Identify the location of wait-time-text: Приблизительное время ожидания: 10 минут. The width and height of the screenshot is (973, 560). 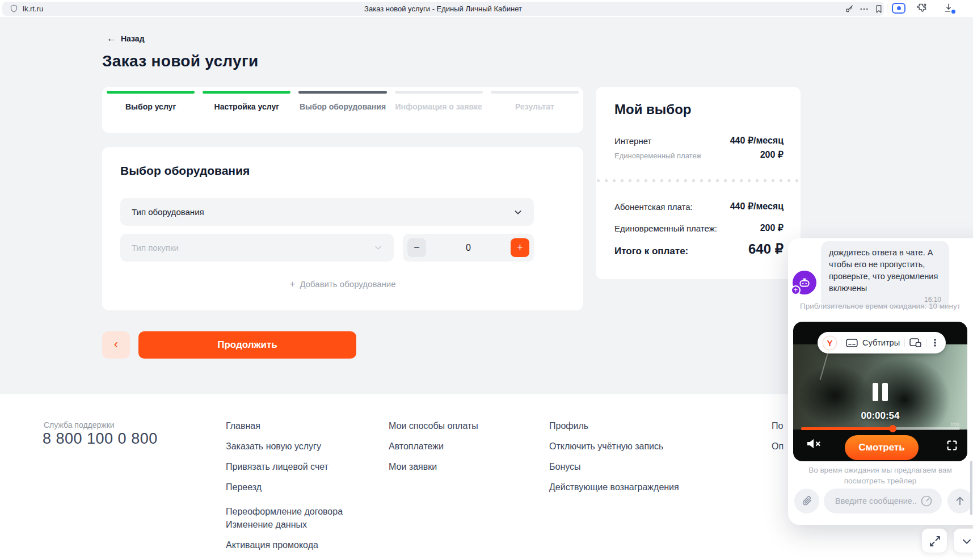
(881, 306).